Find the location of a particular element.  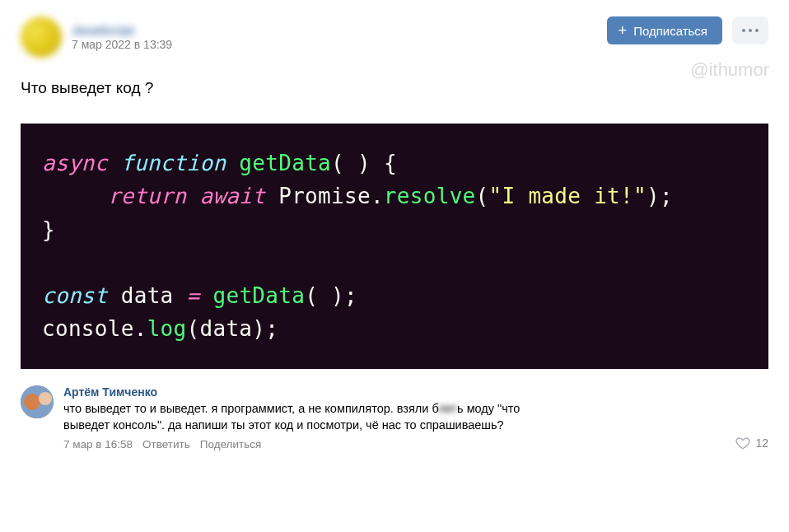

more-button is located at coordinates (750, 30).